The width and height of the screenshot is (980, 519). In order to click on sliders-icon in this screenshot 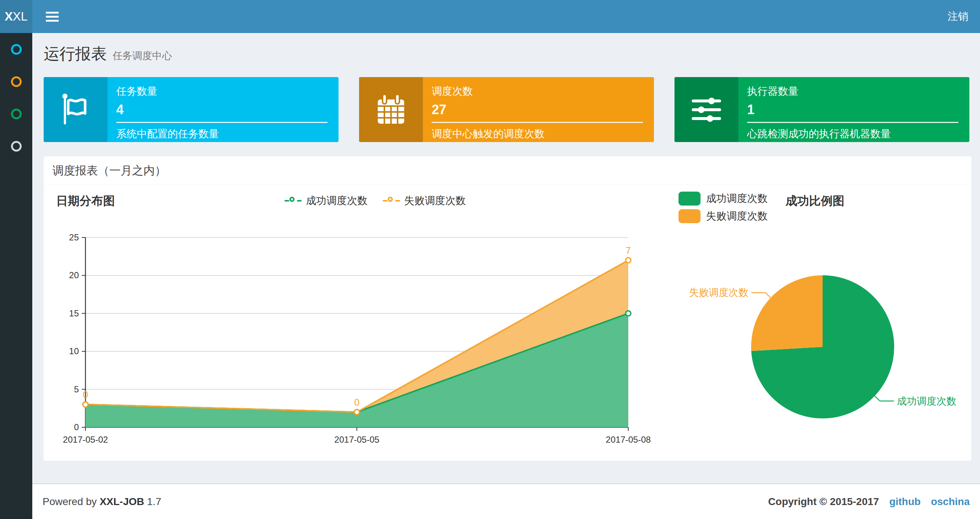, I will do `click(706, 110)`.